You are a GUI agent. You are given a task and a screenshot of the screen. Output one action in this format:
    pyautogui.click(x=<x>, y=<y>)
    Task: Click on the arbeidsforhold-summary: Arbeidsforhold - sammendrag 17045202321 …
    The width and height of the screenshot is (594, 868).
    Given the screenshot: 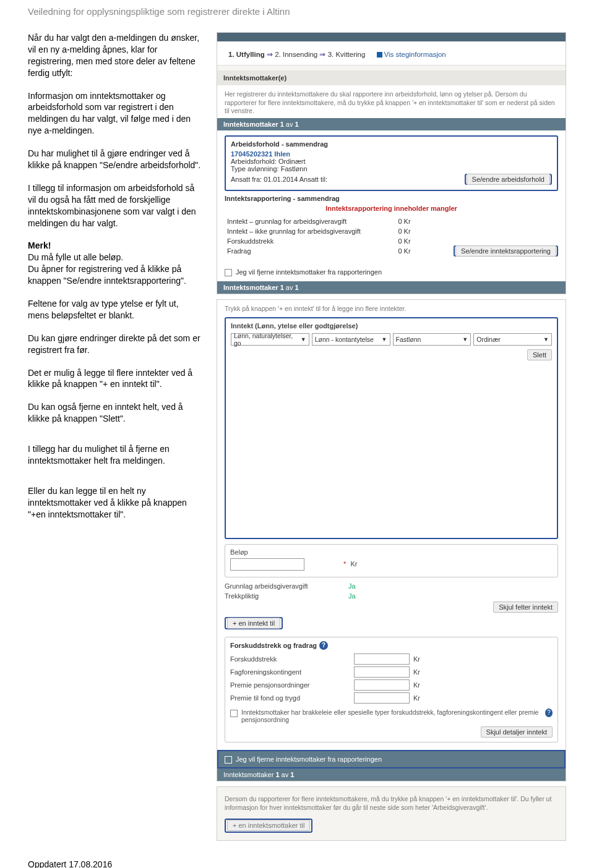 What is the action you would take?
    pyautogui.click(x=391, y=163)
    